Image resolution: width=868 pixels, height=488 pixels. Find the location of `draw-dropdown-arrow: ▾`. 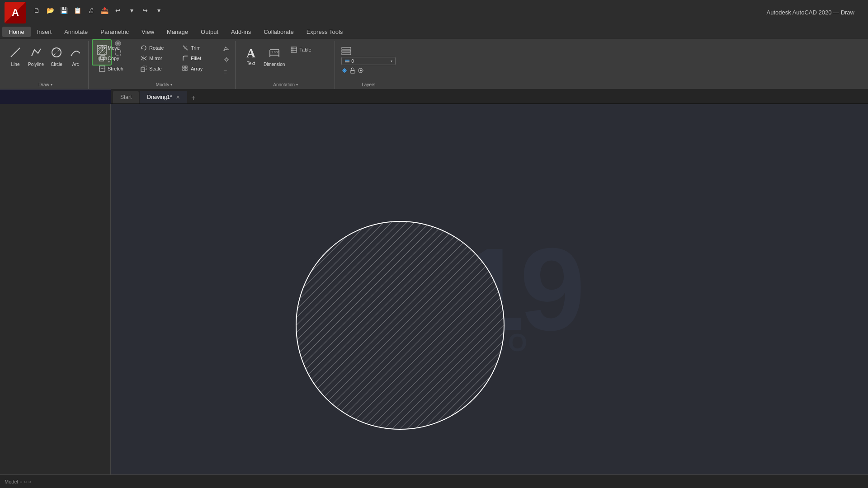

draw-dropdown-arrow: ▾ is located at coordinates (52, 85).